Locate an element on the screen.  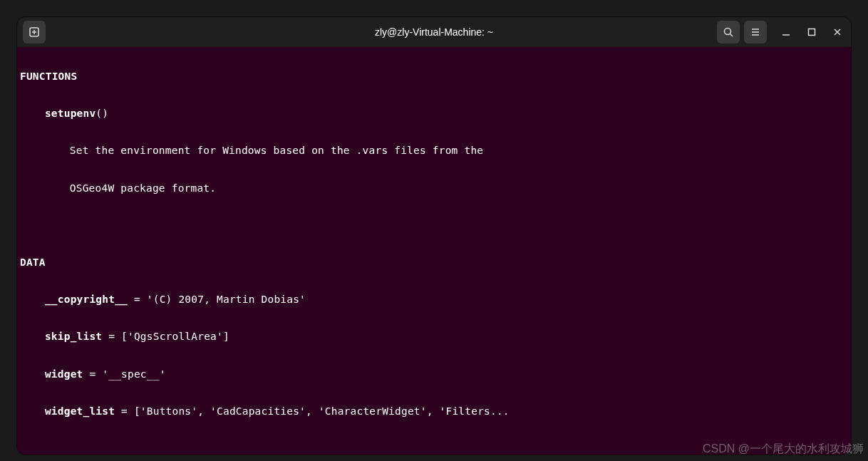
data-val-skiplist: = ['QgsScrollArea'] is located at coordinates (165, 336).